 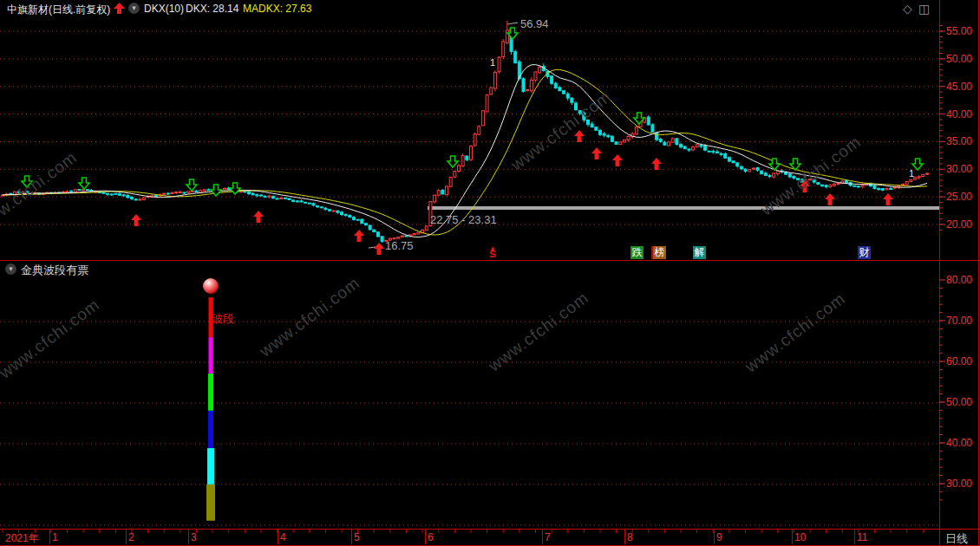 I want to click on s-signal-marker: ▲ S, so click(x=493, y=251).